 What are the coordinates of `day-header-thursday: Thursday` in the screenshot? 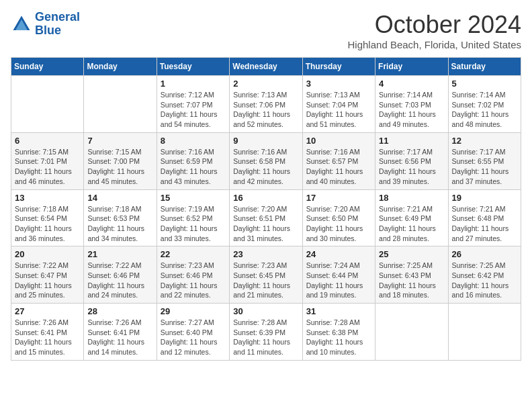 It's located at (339, 67).